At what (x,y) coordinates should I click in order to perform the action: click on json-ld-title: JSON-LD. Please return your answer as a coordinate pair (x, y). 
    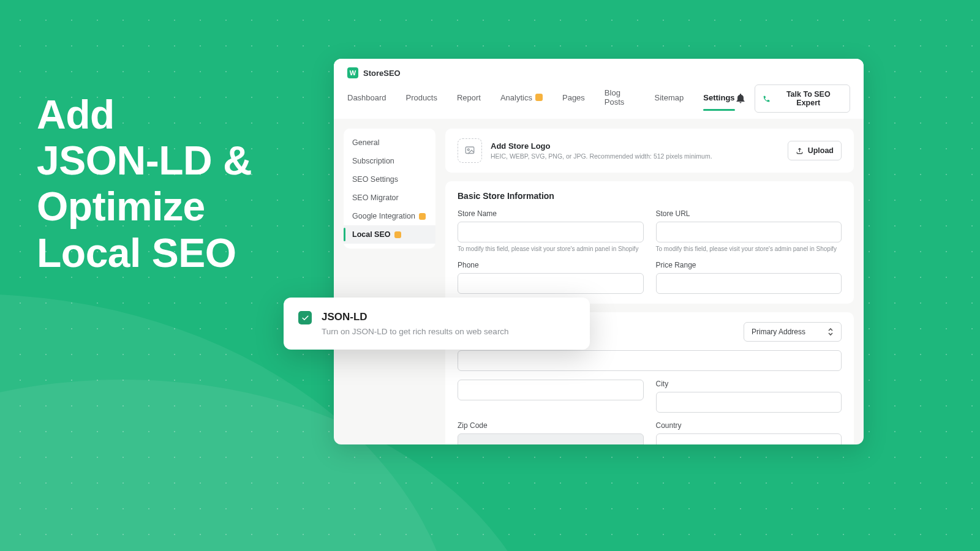
    Looking at the image, I should click on (415, 317).